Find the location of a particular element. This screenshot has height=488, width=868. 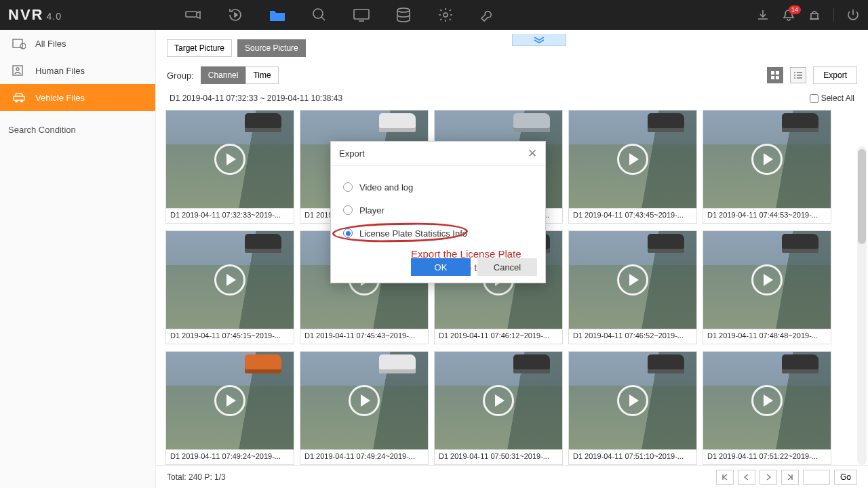

page-next is located at coordinates (768, 477).